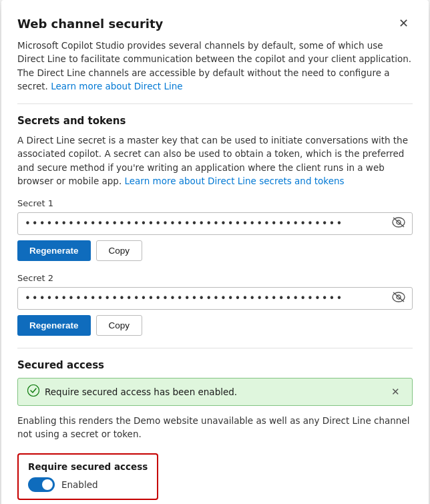 The height and width of the screenshot is (504, 430). What do you see at coordinates (88, 467) in the screenshot?
I see `toggle-label: Require secured access` at bounding box center [88, 467].